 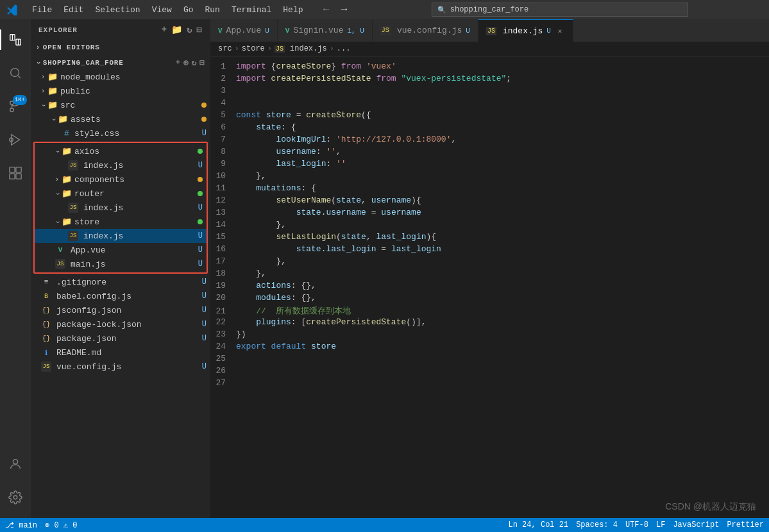 What do you see at coordinates (325, 31) in the screenshot?
I see `tab-signin-vue: V Signin.vue 1, U` at bounding box center [325, 31].